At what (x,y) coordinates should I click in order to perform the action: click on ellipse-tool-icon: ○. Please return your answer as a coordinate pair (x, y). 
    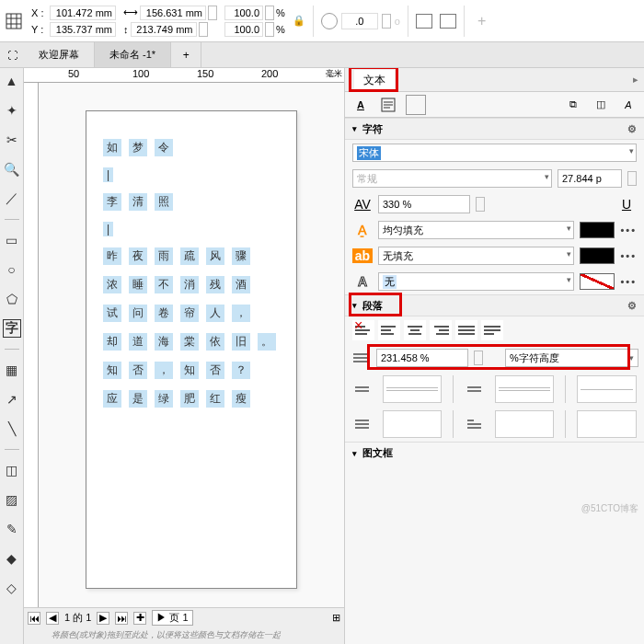
    Looking at the image, I should click on (12, 270).